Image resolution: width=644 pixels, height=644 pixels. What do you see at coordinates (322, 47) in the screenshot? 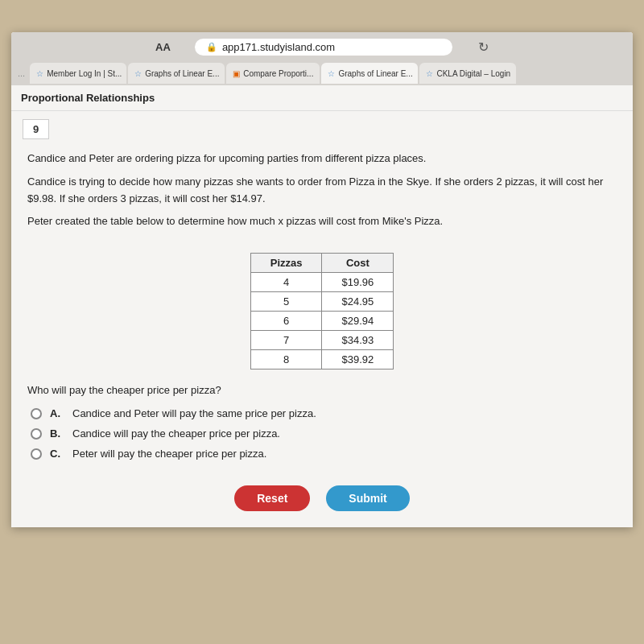
I see `browser-top-bar: AA 🔒 app171.studyisland.com ↻` at bounding box center [322, 47].